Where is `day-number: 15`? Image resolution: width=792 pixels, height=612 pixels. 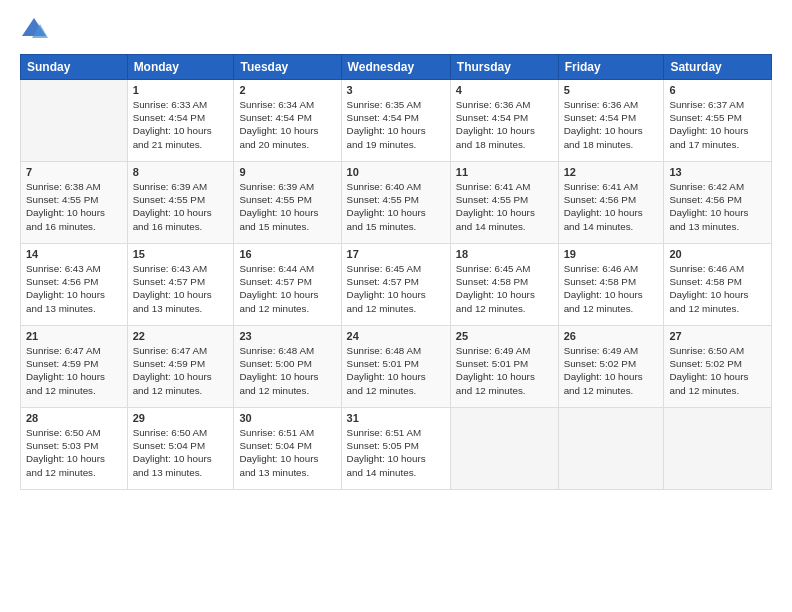 day-number: 15 is located at coordinates (181, 254).